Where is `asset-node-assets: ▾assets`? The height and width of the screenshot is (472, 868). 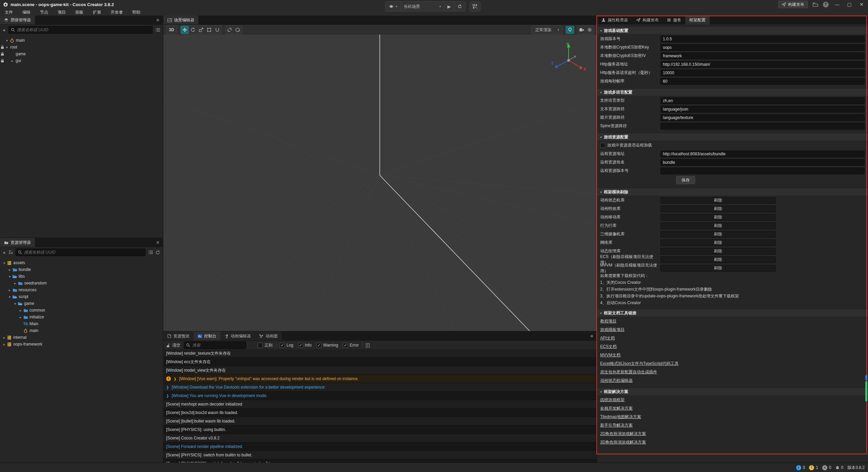
asset-node-assets: ▾assets is located at coordinates (81, 263).